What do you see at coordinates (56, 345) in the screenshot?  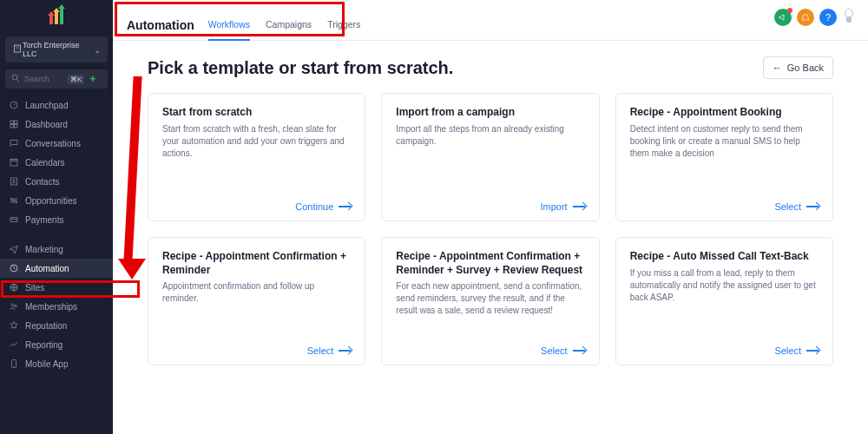 I see `sidebar-item-reporting: Reporting` at bounding box center [56, 345].